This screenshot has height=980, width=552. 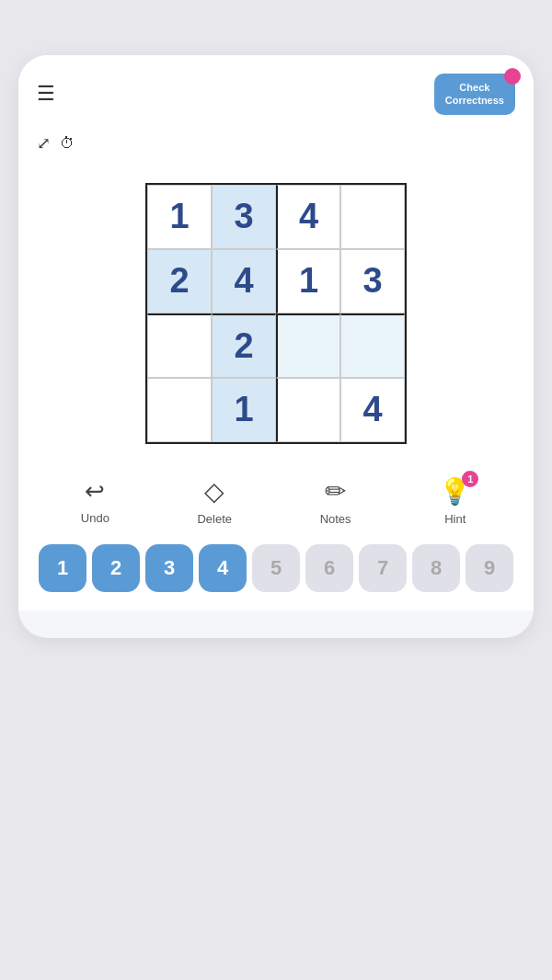 What do you see at coordinates (373, 281) in the screenshot?
I see `cell-r1-c3: 3` at bounding box center [373, 281].